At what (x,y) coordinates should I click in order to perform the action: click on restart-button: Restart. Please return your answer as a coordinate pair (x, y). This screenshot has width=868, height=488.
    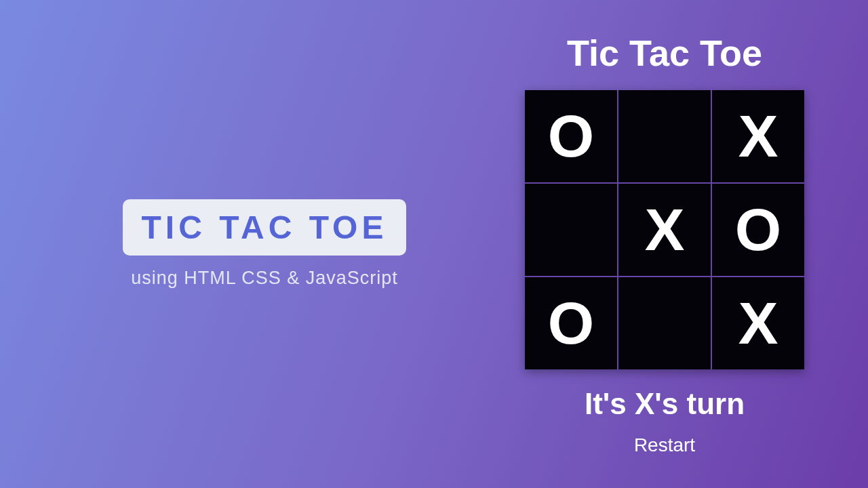
    Looking at the image, I should click on (665, 445).